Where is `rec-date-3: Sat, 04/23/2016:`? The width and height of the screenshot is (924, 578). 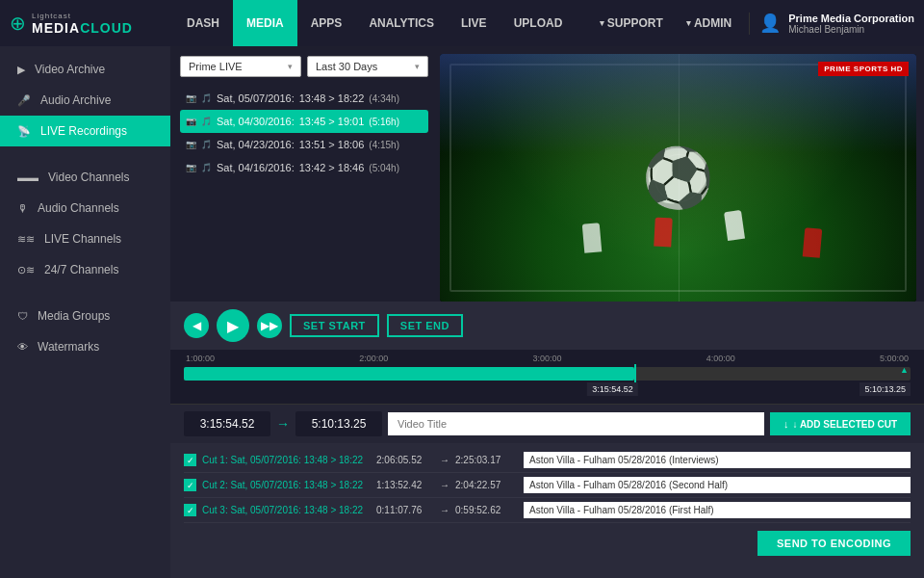 rec-date-3: Sat, 04/23/2016: is located at coordinates (256, 144).